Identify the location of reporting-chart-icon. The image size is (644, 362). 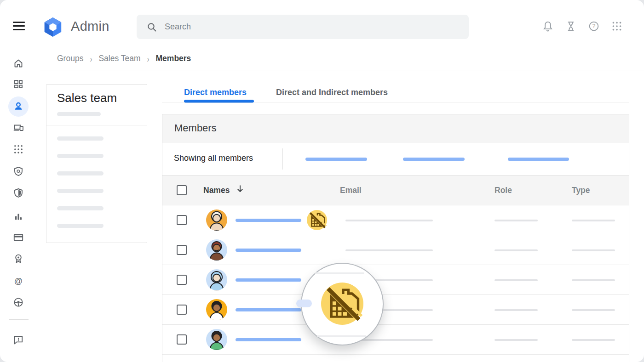
(18, 217).